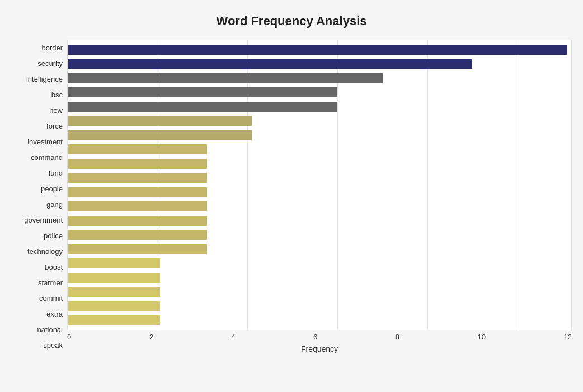 This screenshot has width=583, height=392. What do you see at coordinates (69, 337) in the screenshot?
I see `x-tick: 0` at bounding box center [69, 337].